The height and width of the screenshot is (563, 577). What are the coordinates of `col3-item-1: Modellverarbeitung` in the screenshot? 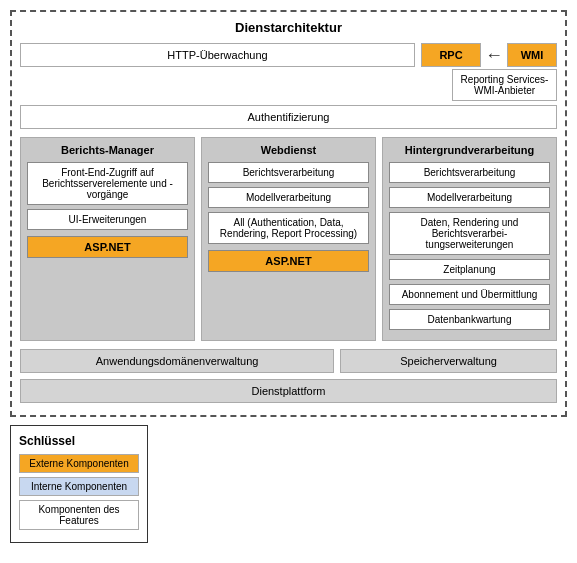 It's located at (470, 198).